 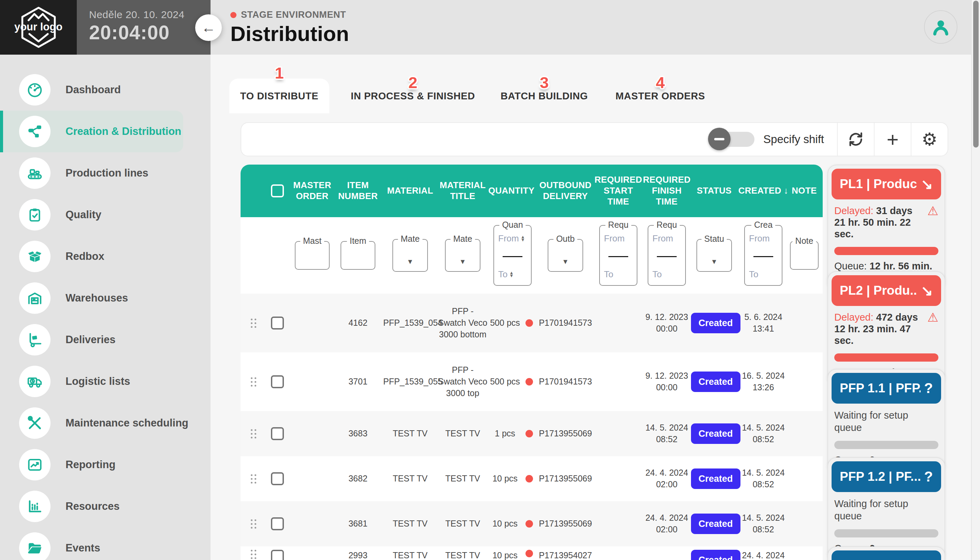 I want to click on sidebar-item-deliveries: Deliveries, so click(x=105, y=340).